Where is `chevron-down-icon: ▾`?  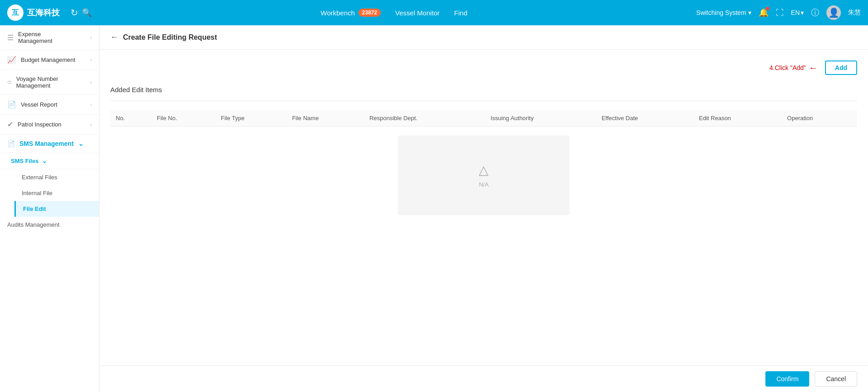 chevron-down-icon: ▾ is located at coordinates (750, 13).